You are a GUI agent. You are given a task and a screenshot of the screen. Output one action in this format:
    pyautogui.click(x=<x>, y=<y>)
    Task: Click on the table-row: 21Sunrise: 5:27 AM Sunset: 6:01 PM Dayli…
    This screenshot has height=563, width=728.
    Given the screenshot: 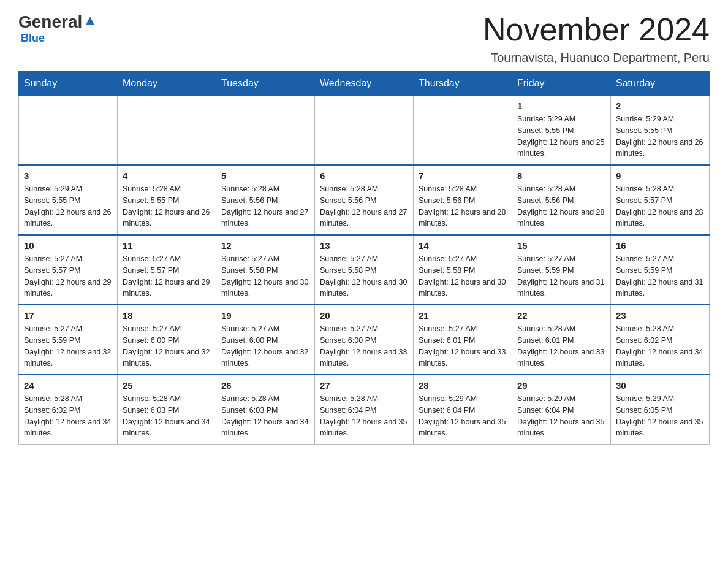 What is the action you would take?
    pyautogui.click(x=463, y=340)
    